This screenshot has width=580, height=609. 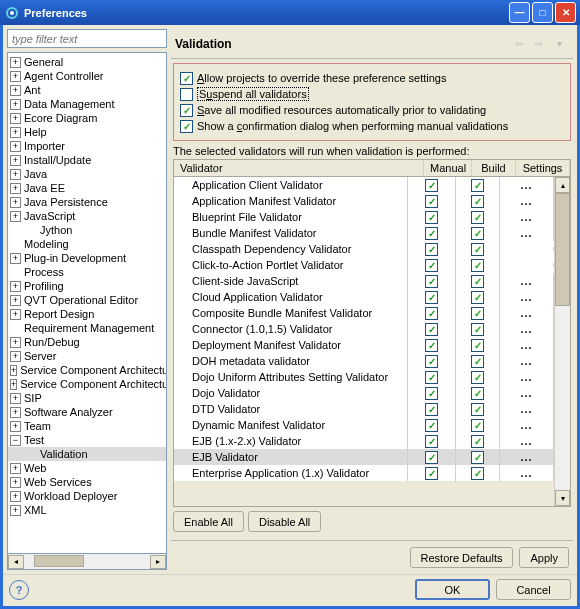 What do you see at coordinates (87, 188) in the screenshot?
I see `tree-item: +Java EE` at bounding box center [87, 188].